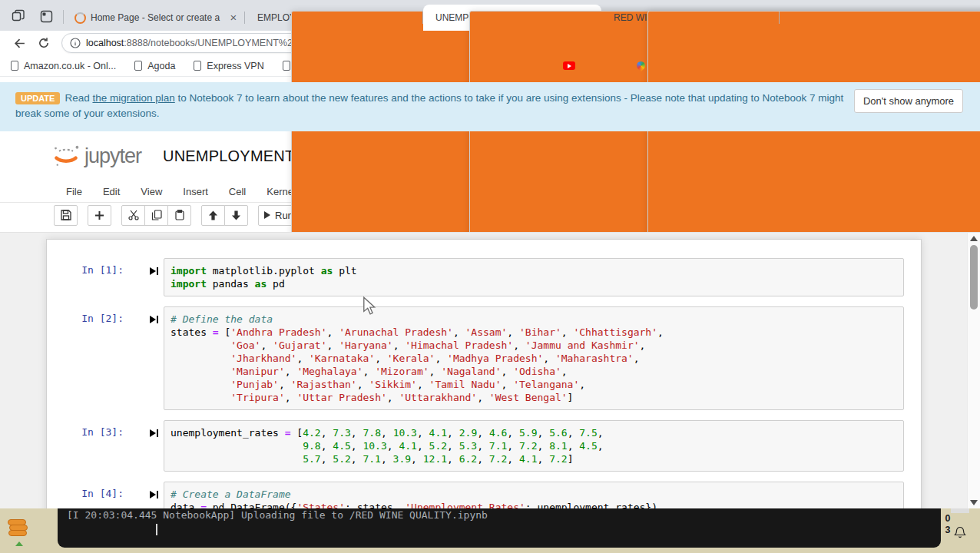 The image size is (980, 553). Describe the element at coordinates (104, 43) in the screenshot. I see `url-host: localhost` at that location.